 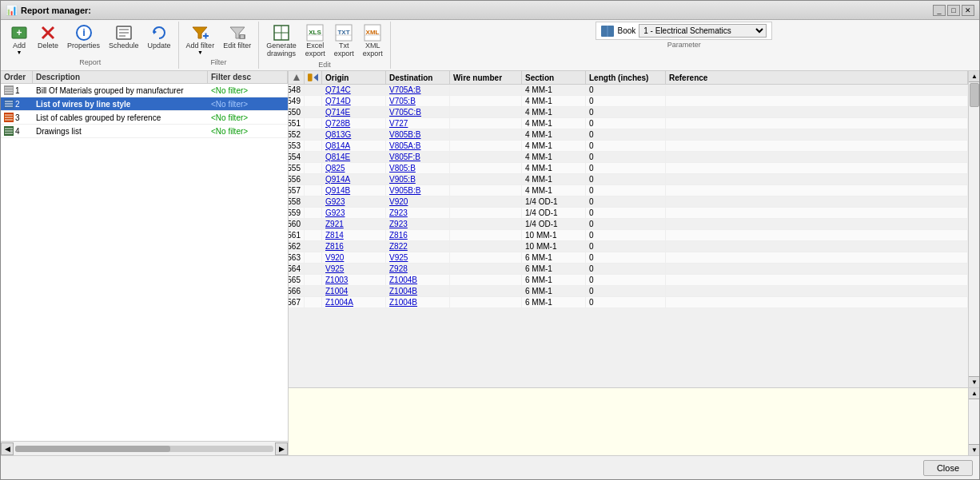 What do you see at coordinates (939, 10) in the screenshot?
I see `minimize-button: _` at bounding box center [939, 10].